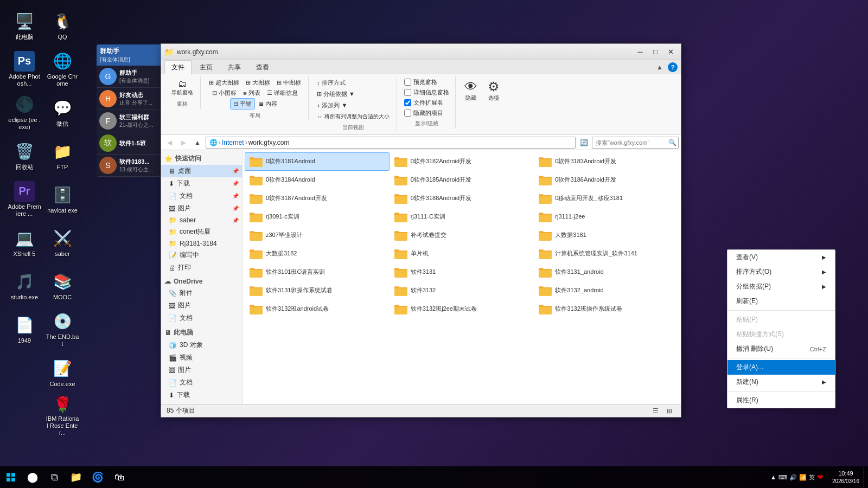 Image resolution: width=868 pixels, height=488 pixels. Describe the element at coordinates (224, 82) in the screenshot. I see `extra-large-icon-btn: ⊞ 超大图标` at that location.